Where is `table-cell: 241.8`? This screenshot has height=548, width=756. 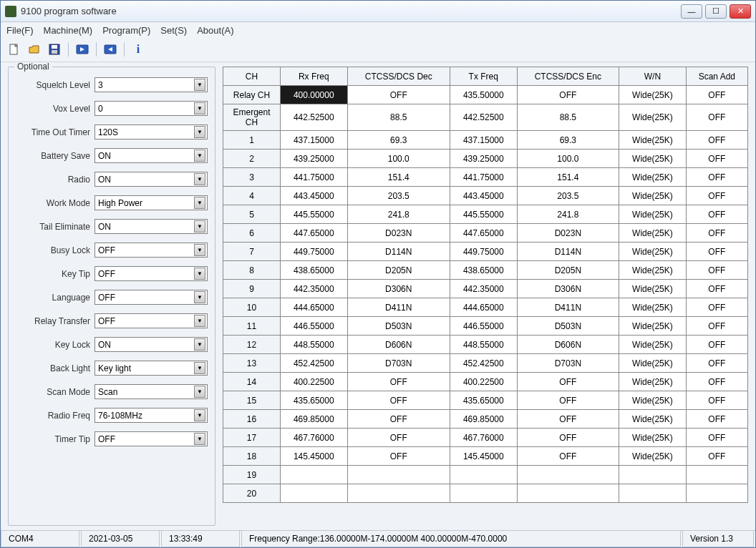
table-cell: 241.8 is located at coordinates (399, 215).